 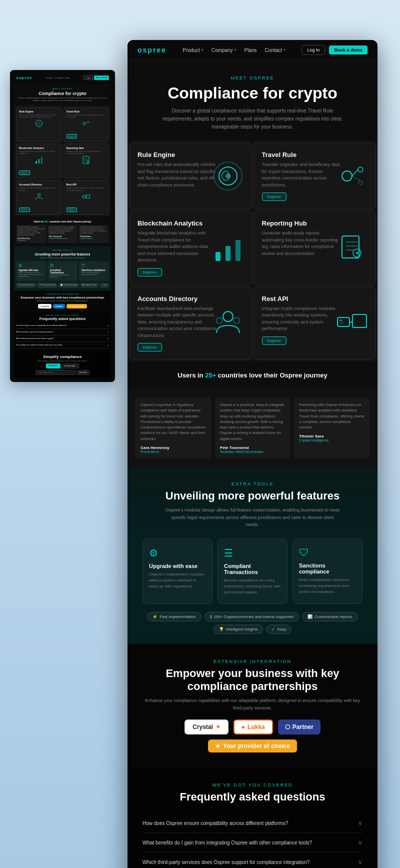 What do you see at coordinates (178, 322) in the screenshot?
I see `accounts-directory-desc: Facilitate standardised data exchange be…` at bounding box center [178, 322].